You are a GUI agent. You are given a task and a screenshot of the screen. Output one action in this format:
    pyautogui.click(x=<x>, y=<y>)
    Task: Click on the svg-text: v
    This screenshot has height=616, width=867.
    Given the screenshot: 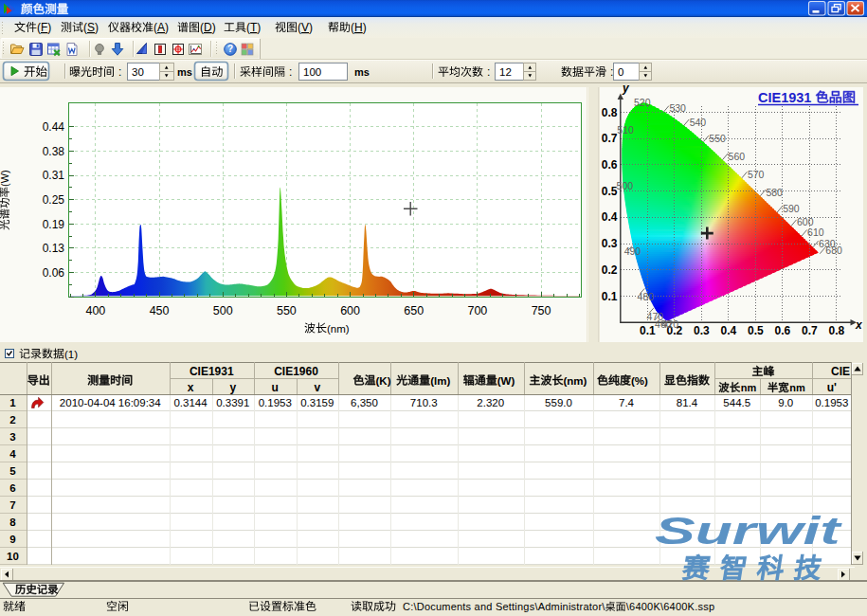 What is the action you would take?
    pyautogui.click(x=316, y=388)
    